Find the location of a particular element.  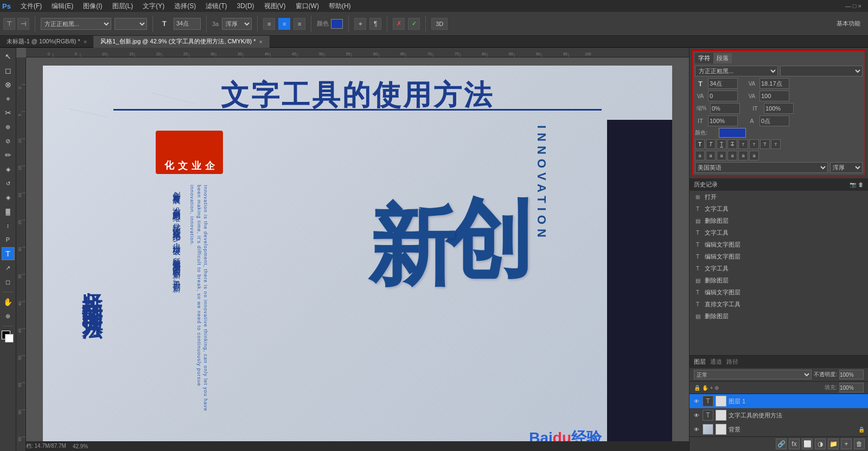

workspace-mode: 基本功能 is located at coordinates (851, 24).